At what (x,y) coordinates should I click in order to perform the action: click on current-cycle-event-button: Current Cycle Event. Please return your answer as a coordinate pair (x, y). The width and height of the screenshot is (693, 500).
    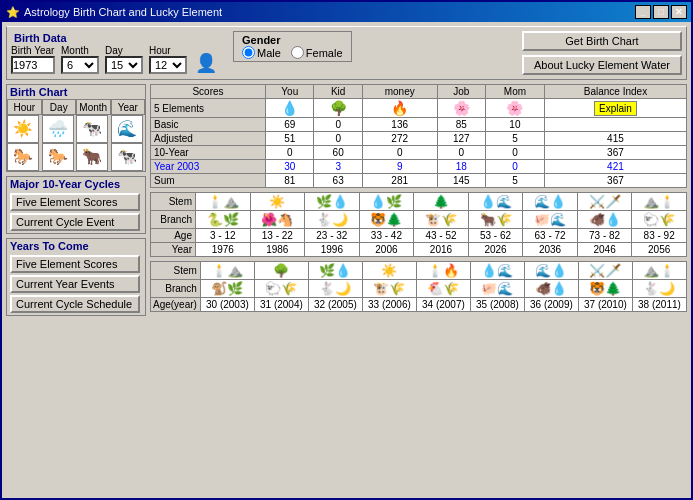
    Looking at the image, I should click on (75, 222).